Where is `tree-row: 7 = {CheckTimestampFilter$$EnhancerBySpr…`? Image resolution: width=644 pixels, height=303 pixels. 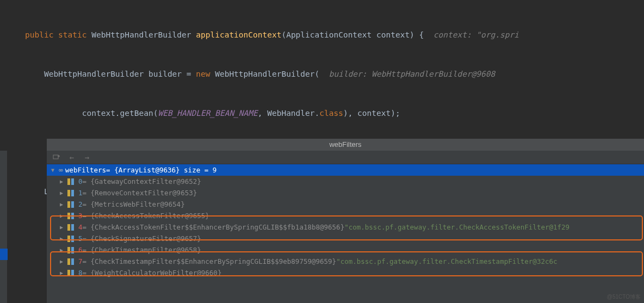
tree-row: 7 = {CheckTimestampFilter$$EnhancerBySpr… is located at coordinates (345, 261).